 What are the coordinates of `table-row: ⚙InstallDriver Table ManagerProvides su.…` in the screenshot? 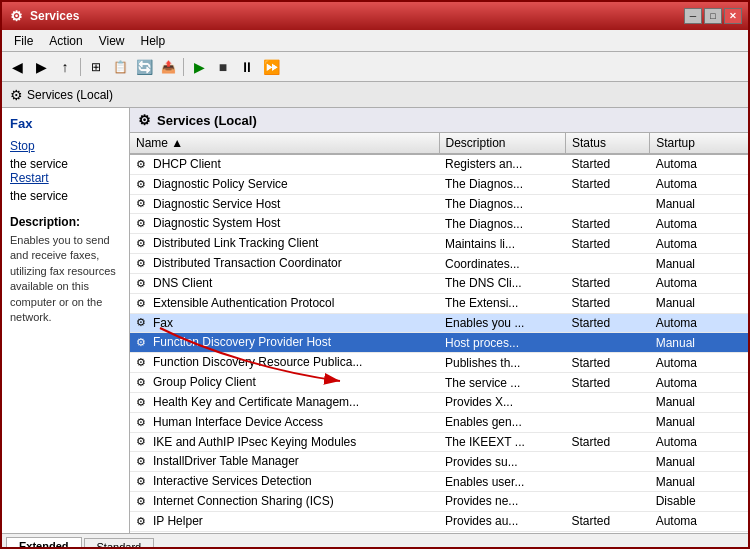 It's located at (439, 462).